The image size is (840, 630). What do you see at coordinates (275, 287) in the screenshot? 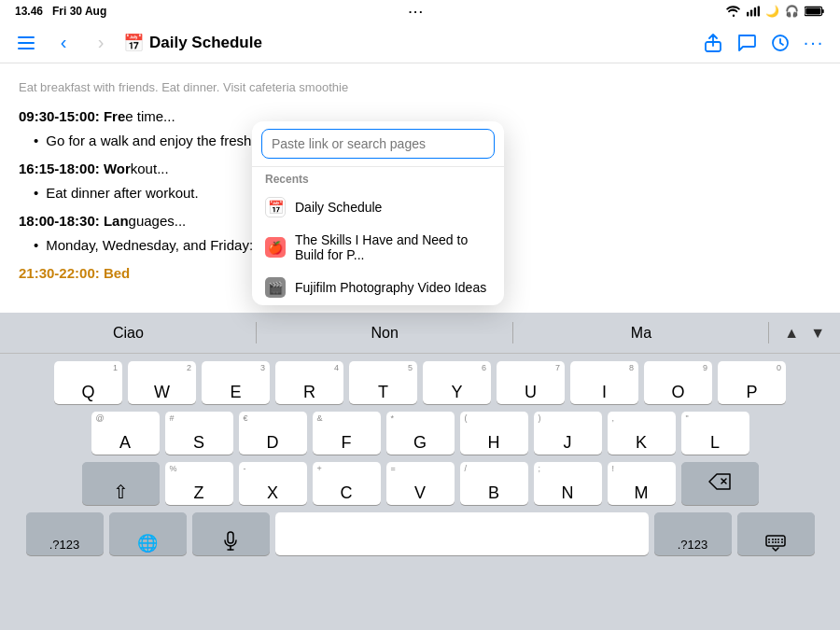
I see `dropdown-item-icon-2: 🎬` at bounding box center [275, 287].